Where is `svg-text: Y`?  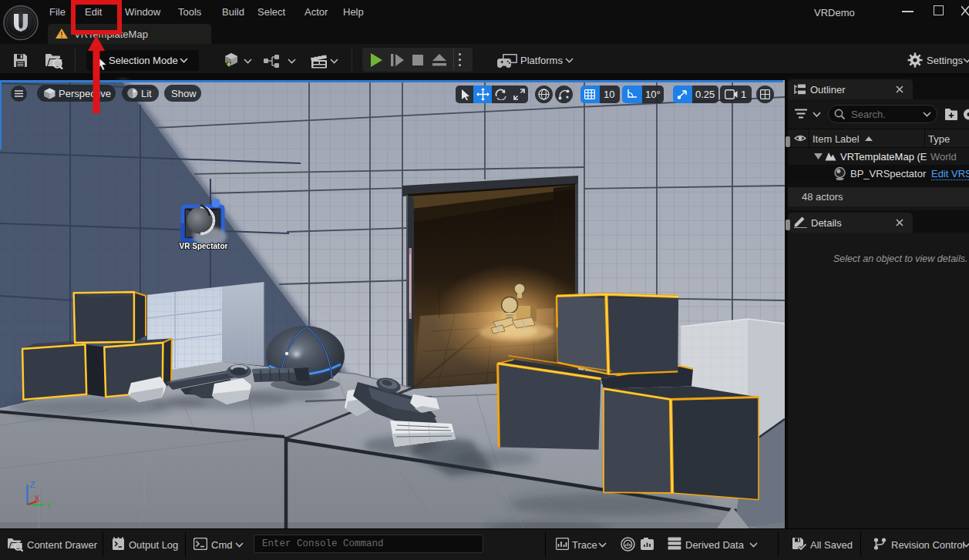 svg-text: Y is located at coordinates (49, 505).